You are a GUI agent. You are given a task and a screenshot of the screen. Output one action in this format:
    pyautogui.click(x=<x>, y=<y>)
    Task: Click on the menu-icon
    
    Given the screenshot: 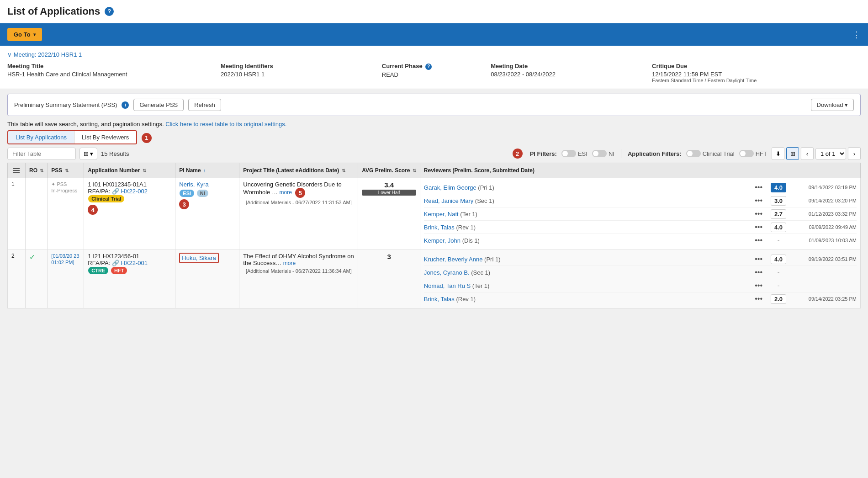 What is the action you would take?
    pyautogui.click(x=16, y=170)
    